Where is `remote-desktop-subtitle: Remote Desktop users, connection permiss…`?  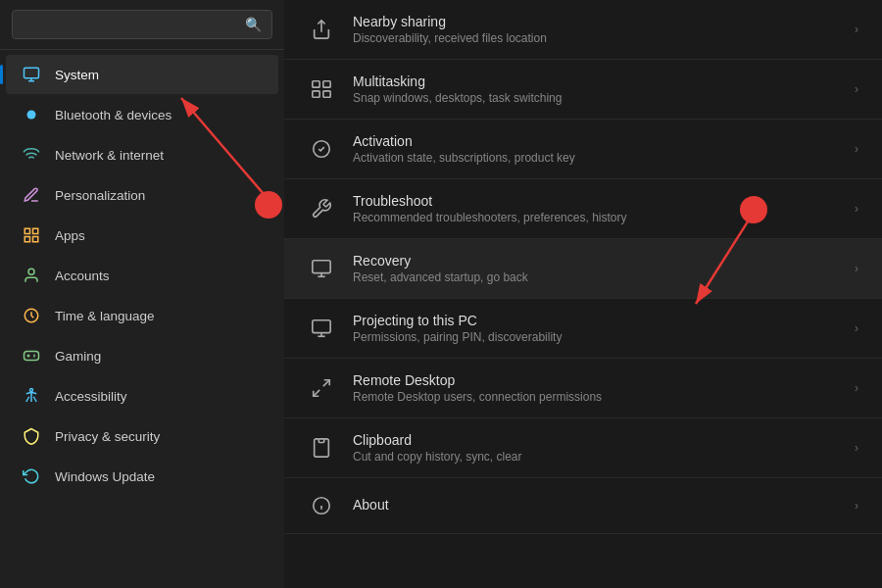
remote-desktop-subtitle: Remote Desktop users, connection permiss… is located at coordinates (595, 397).